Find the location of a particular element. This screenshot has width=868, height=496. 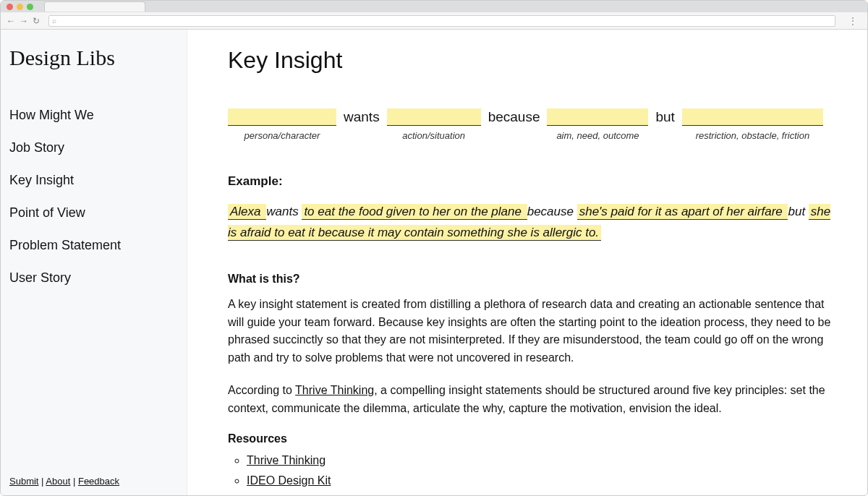

template-caption: aim, need, outcome is located at coordinates (597, 136).